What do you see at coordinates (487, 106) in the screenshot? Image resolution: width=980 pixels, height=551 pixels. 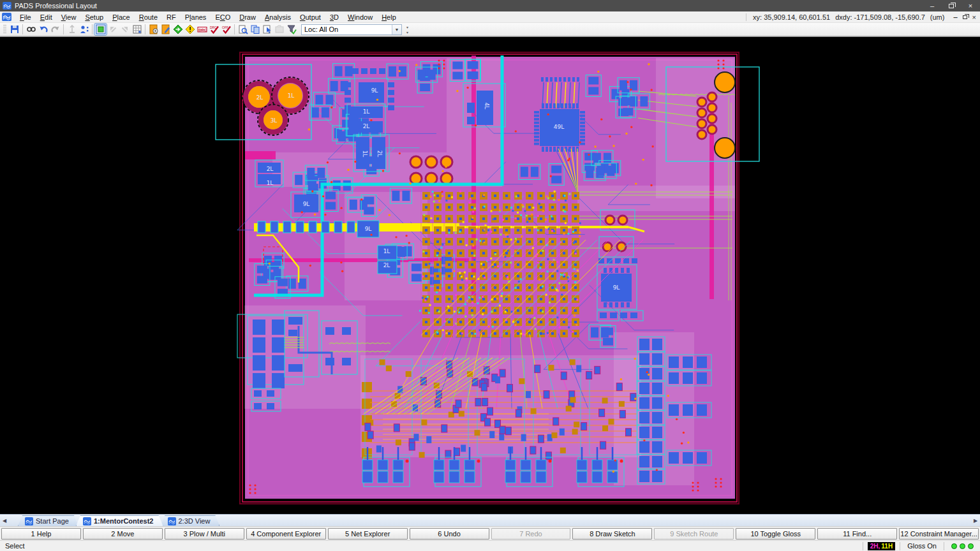 I see `component-label-4l: 4L` at bounding box center [487, 106].